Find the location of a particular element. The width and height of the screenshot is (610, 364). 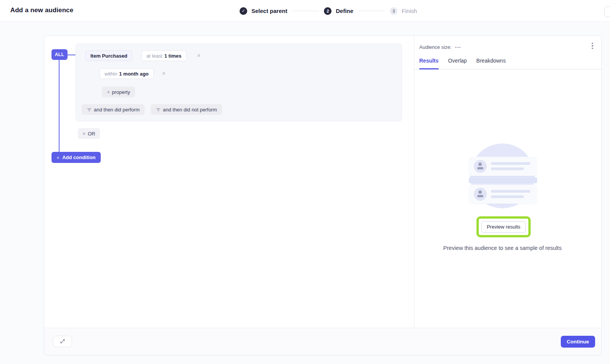

condition-tree-line-horizontal is located at coordinates (72, 55).